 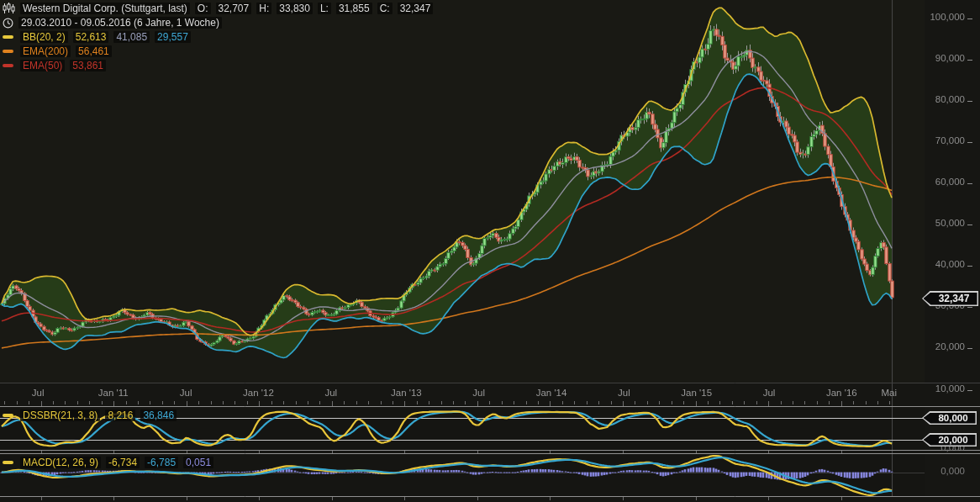 I want to click on legend-macd: MACD(12, 26, 9) -6,734 -6,785 0,051, so click(x=108, y=462).